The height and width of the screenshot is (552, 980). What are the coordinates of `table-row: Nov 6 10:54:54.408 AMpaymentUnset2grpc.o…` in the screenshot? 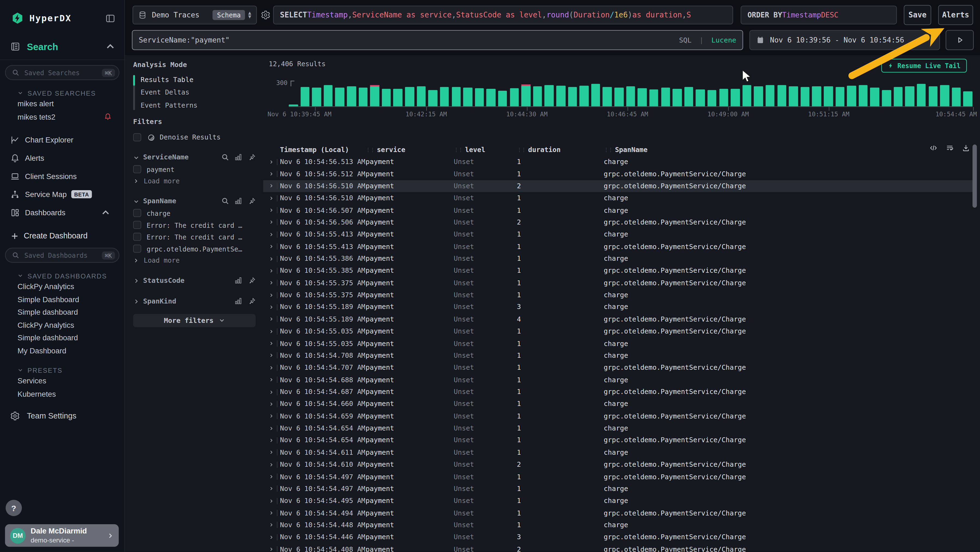 It's located at (619, 547).